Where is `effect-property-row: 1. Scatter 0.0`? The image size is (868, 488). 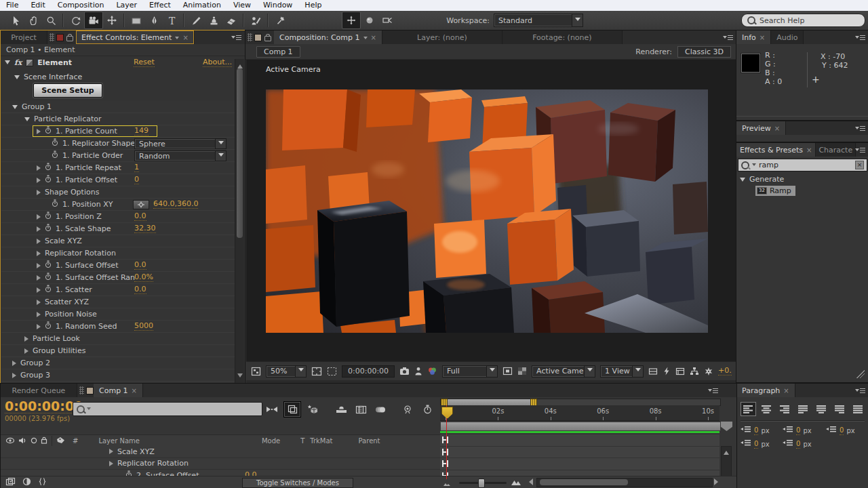
effect-property-row: 1. Scatter 0.0 is located at coordinates (118, 290).